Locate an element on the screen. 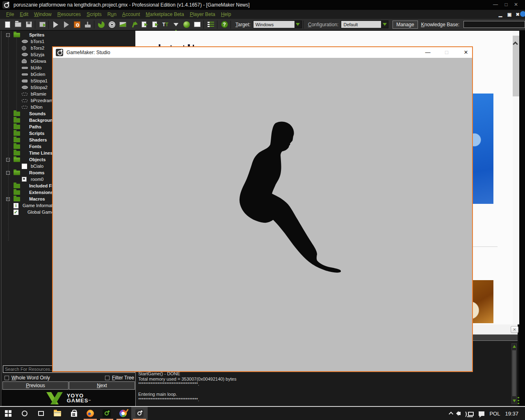 This screenshot has height=420, width=525. tree-item-label: bSzyja is located at coordinates (38, 55).